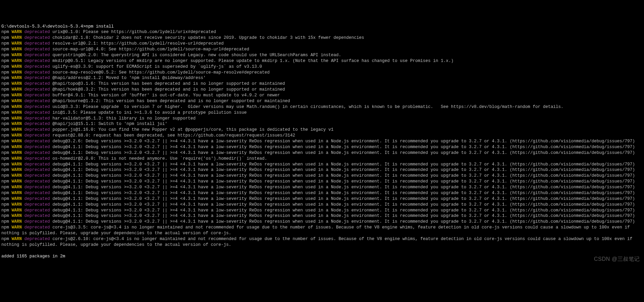  What do you see at coordinates (322, 142) in the screenshot?
I see `log-line: npm WARN deprecated debug@3.2.6: Debug v…` at bounding box center [322, 142].